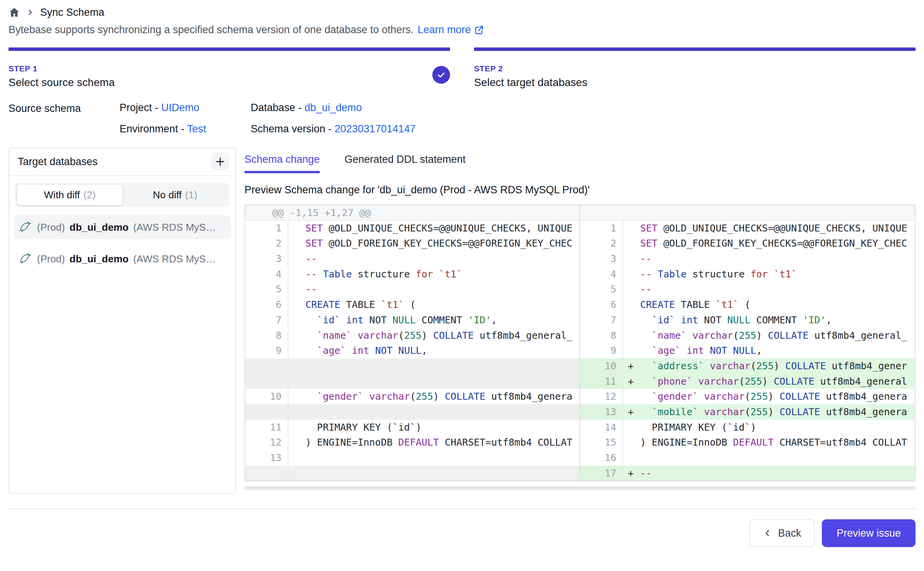 This screenshot has width=924, height=571. Describe the element at coordinates (433, 243) in the screenshot. I see `code-line: SET @OLD_FOREIGN_KEY_CHECKS=@@FOREIGN_KE…` at that location.